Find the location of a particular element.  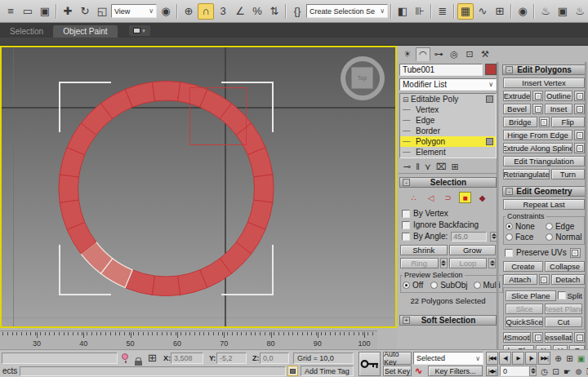

z-coordinate-field: 0,0 is located at coordinates (274, 358).